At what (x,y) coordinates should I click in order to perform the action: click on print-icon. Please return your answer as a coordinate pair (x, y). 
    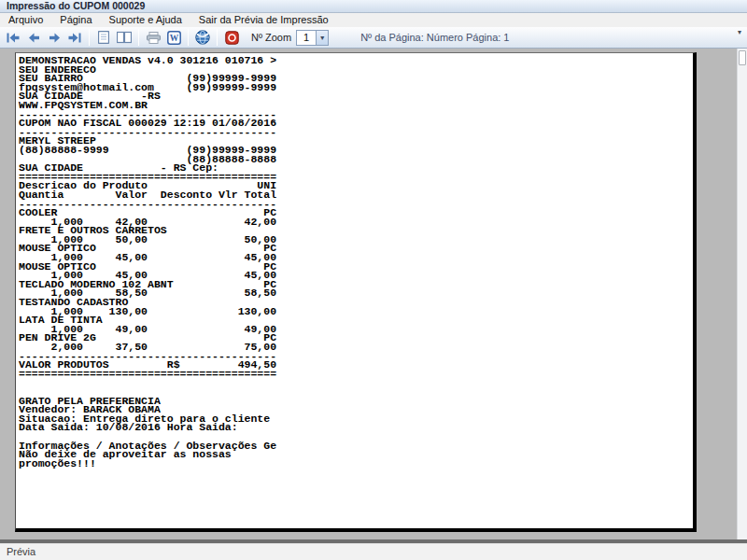
    Looking at the image, I should click on (153, 37).